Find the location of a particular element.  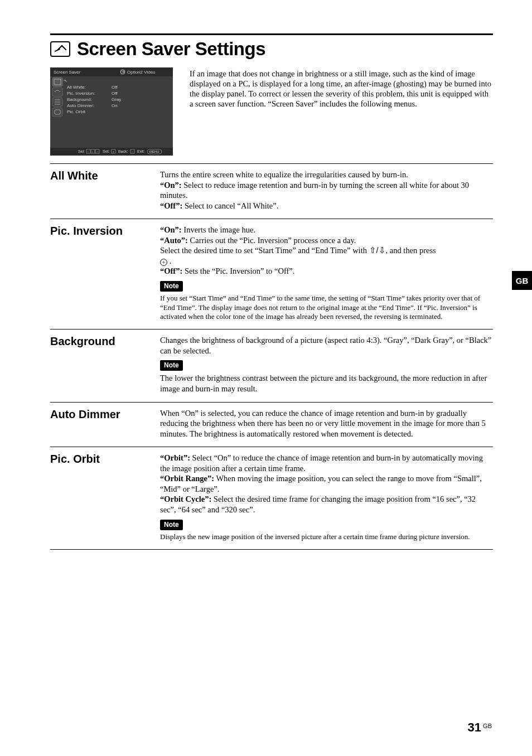

shot-row-2-label: Background: is located at coordinates (79, 99).